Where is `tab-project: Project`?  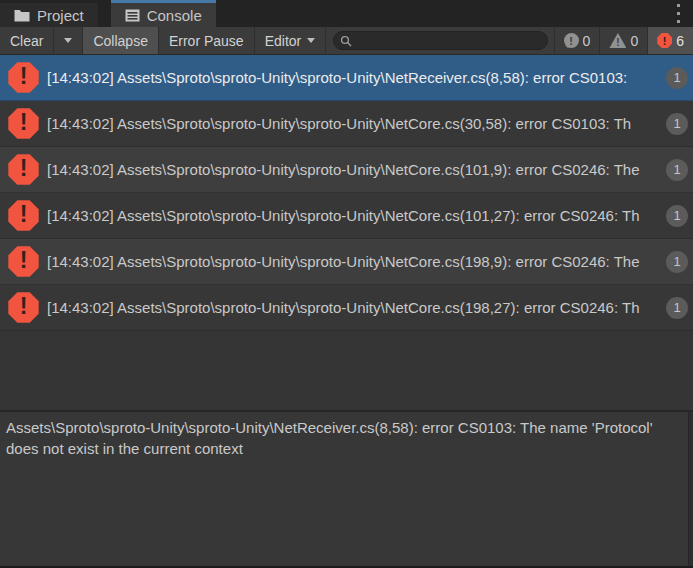
tab-project: Project is located at coordinates (49, 15).